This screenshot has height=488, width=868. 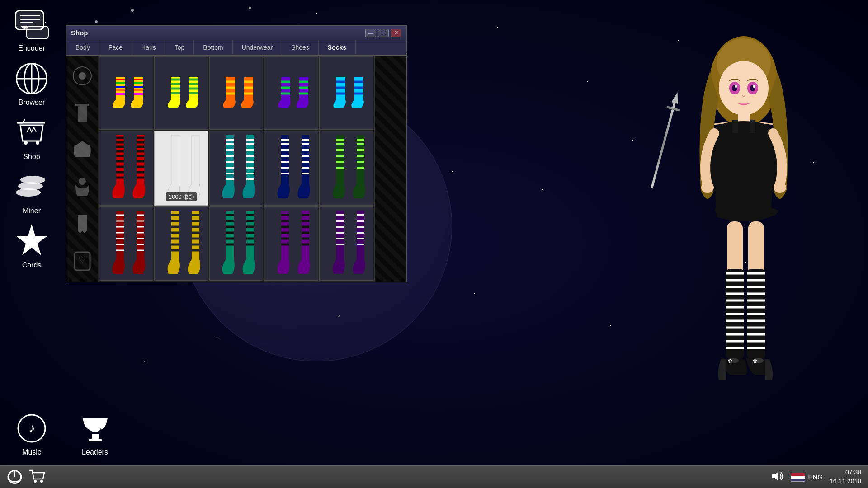 What do you see at coordinates (181, 244) in the screenshot?
I see `sock-item-yellow-black-tall` at bounding box center [181, 244].